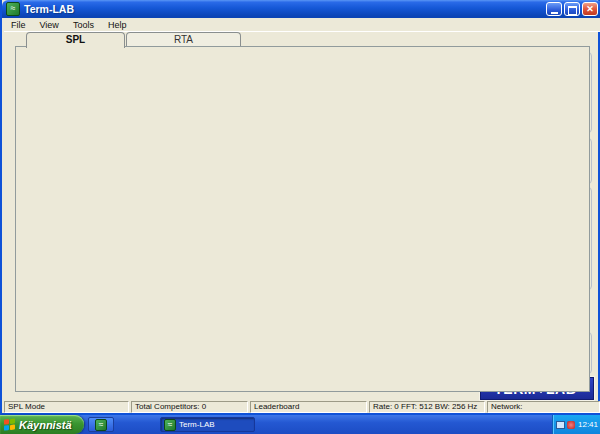  Describe the element at coordinates (42, 424) in the screenshot. I see `start-button: Käynnistä` at that location.